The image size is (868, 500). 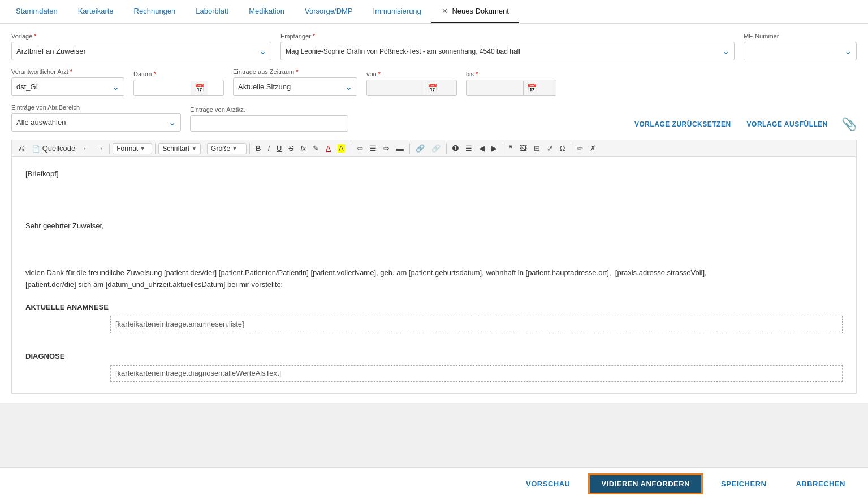 I want to click on vorlage-chevron-icon: ⌄, so click(x=262, y=51).